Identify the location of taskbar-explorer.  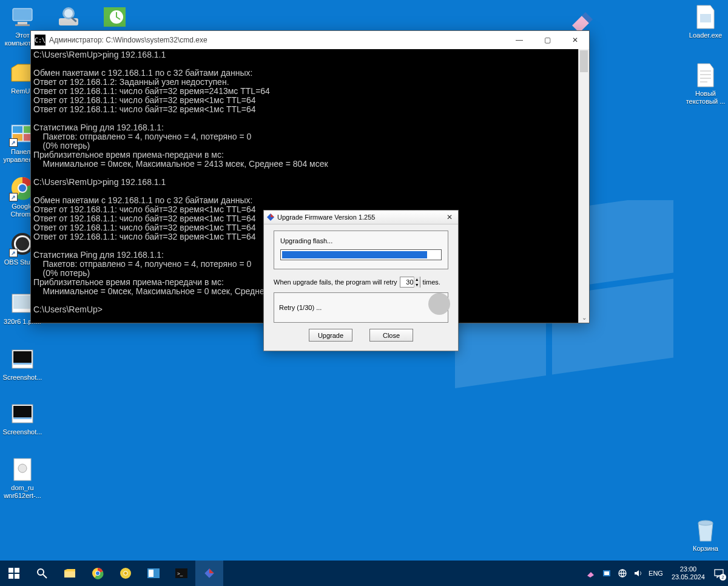
(70, 573).